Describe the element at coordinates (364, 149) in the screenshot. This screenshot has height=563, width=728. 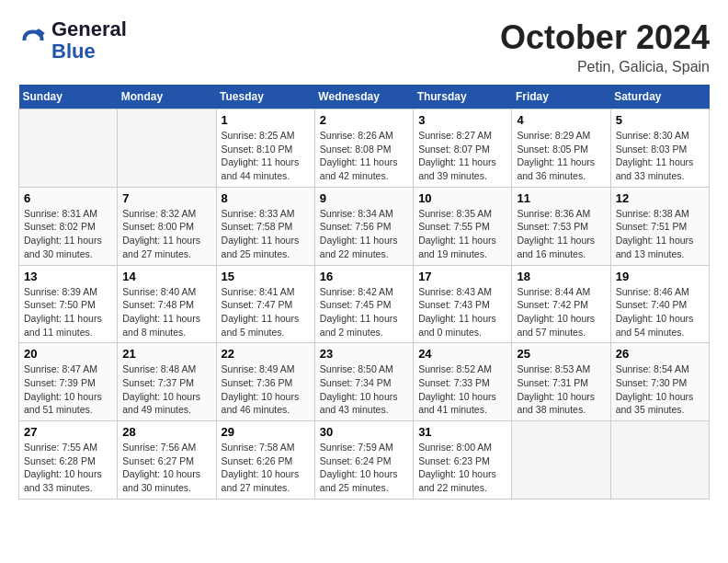
I see `calendar-week-row: 1Sunrise: 8:25 AM Sunset: 8:10 PM Daylig…` at that location.